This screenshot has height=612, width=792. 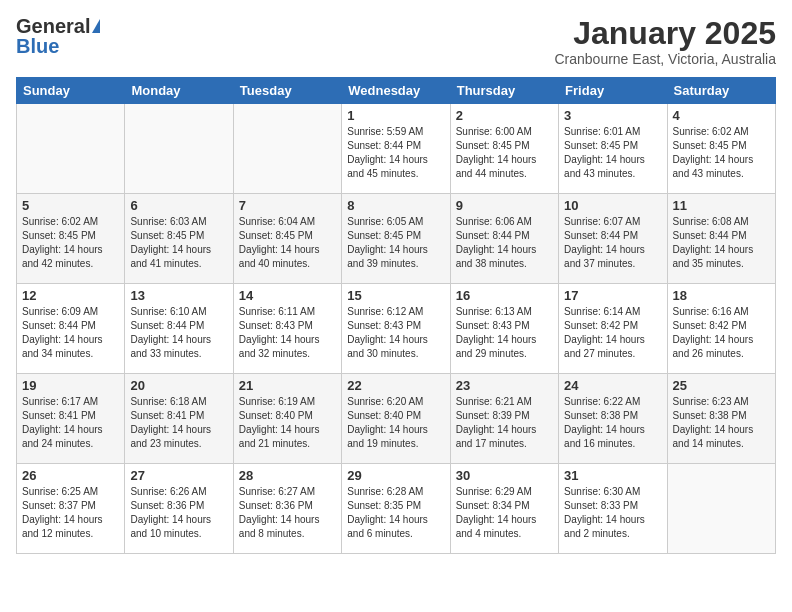 What do you see at coordinates (288, 513) in the screenshot?
I see `cell-info: Sunrise: 6:27 AM Sunset: 8:36 PM Dayligh…` at bounding box center [288, 513].